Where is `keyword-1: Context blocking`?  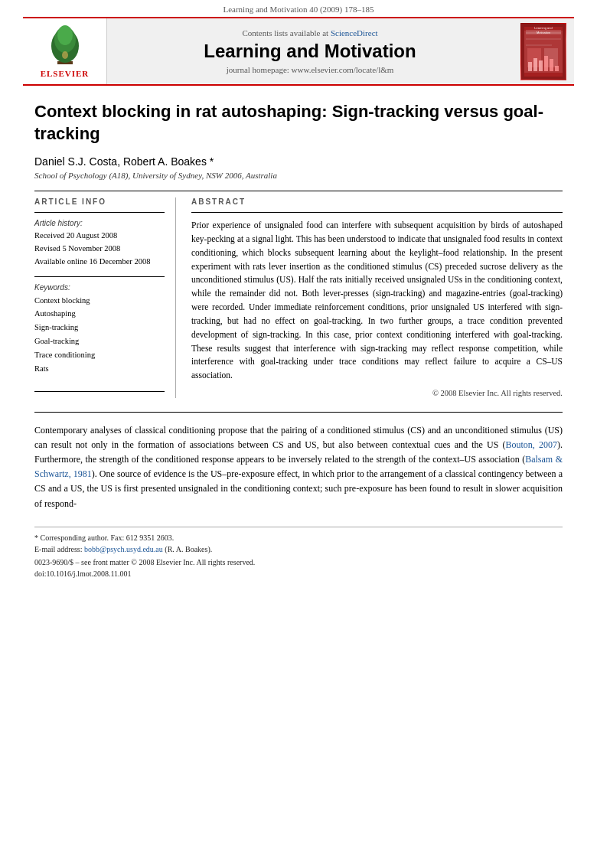
keyword-1: Context blocking is located at coordinates (100, 301).